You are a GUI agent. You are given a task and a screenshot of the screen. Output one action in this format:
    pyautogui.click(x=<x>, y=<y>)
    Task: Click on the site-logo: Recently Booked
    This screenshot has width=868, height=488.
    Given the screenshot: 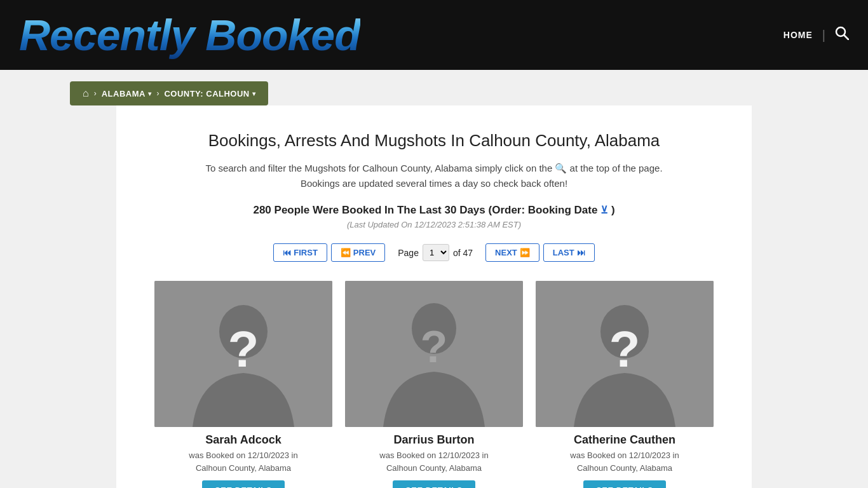 What is the action you would take?
    pyautogui.click(x=189, y=35)
    